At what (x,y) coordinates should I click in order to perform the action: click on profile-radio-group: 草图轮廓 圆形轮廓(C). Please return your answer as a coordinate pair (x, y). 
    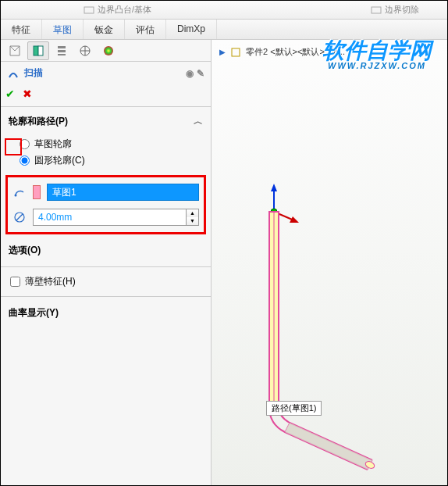
    Looking at the image, I should click on (106, 152).